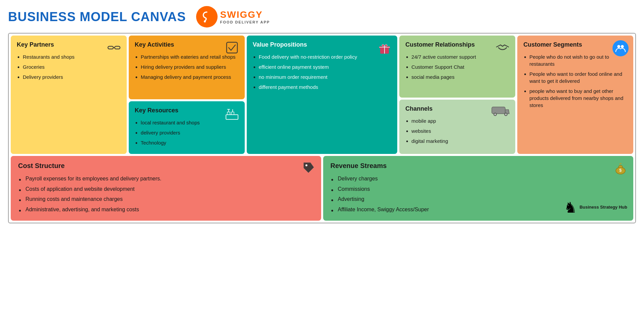  I want to click on list-item: delivery providers, so click(187, 133).